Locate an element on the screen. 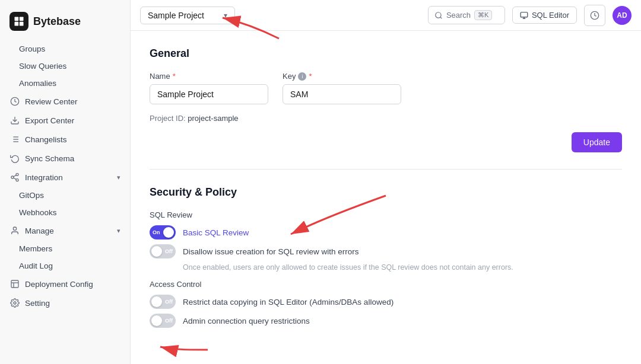  key-info-icon: i is located at coordinates (302, 76).